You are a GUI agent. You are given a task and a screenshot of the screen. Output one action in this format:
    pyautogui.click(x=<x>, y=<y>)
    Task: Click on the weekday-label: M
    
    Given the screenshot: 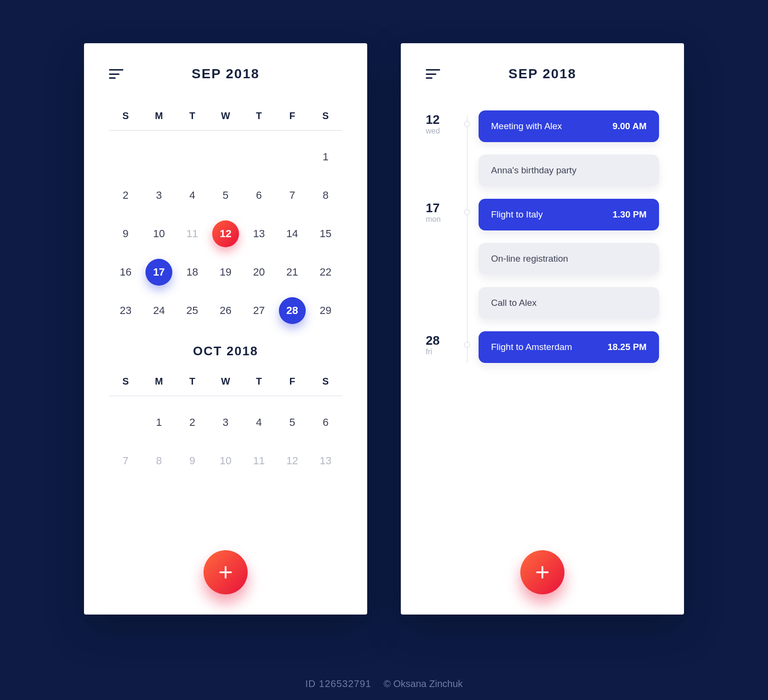 What is the action you would take?
    pyautogui.click(x=158, y=381)
    